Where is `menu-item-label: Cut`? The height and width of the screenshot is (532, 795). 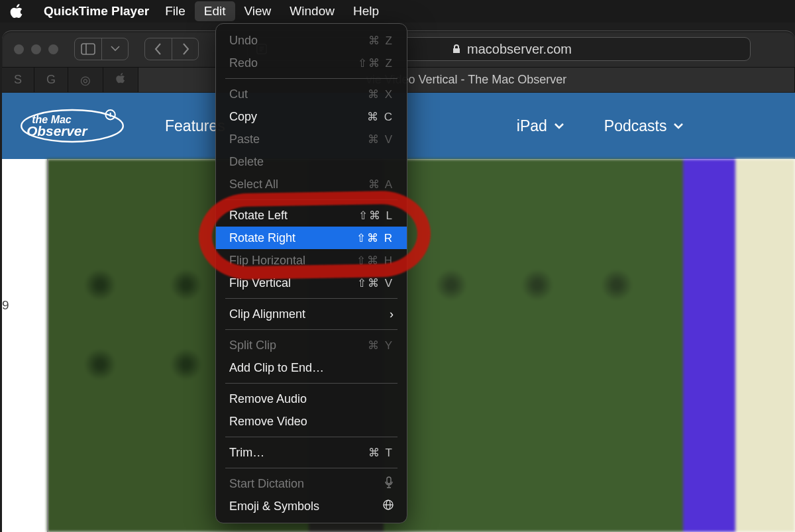 menu-item-label: Cut is located at coordinates (298, 94).